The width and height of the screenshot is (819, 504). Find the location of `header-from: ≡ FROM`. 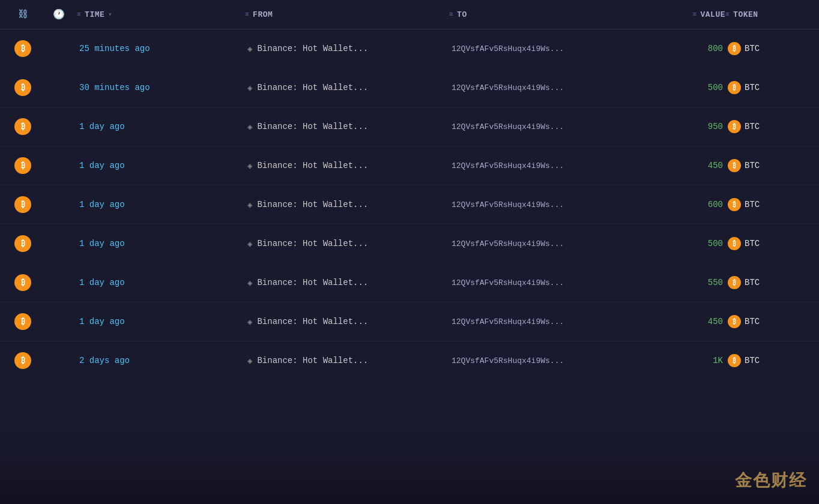

header-from: ≡ FROM is located at coordinates (347, 14).